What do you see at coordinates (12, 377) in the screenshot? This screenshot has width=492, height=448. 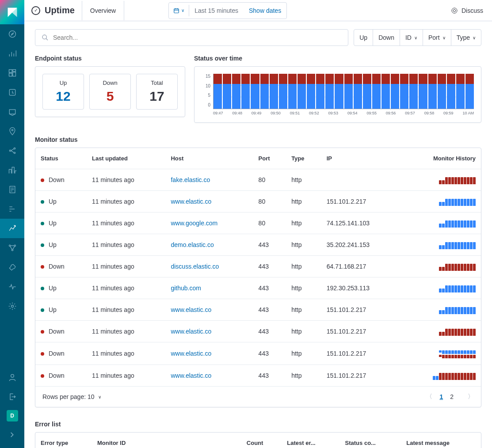 I see `user-icon` at bounding box center [12, 377].